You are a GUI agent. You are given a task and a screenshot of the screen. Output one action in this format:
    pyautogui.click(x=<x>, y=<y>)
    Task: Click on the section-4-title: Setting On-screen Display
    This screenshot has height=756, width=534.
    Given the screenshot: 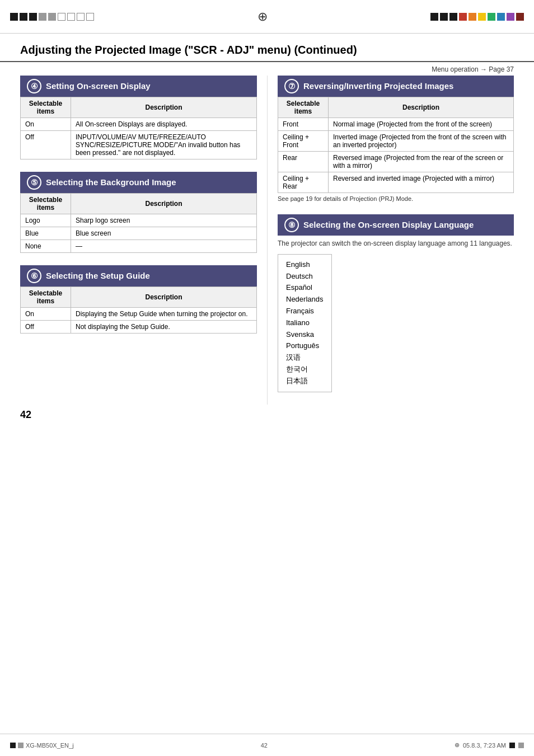 What is the action you would take?
    pyautogui.click(x=99, y=86)
    